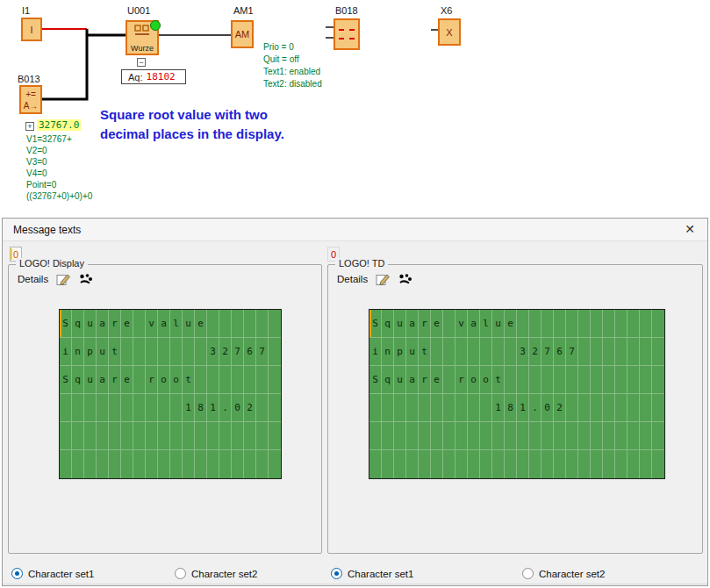 The height and width of the screenshot is (588, 710). I want to click on char-cell: ., so click(226, 408).